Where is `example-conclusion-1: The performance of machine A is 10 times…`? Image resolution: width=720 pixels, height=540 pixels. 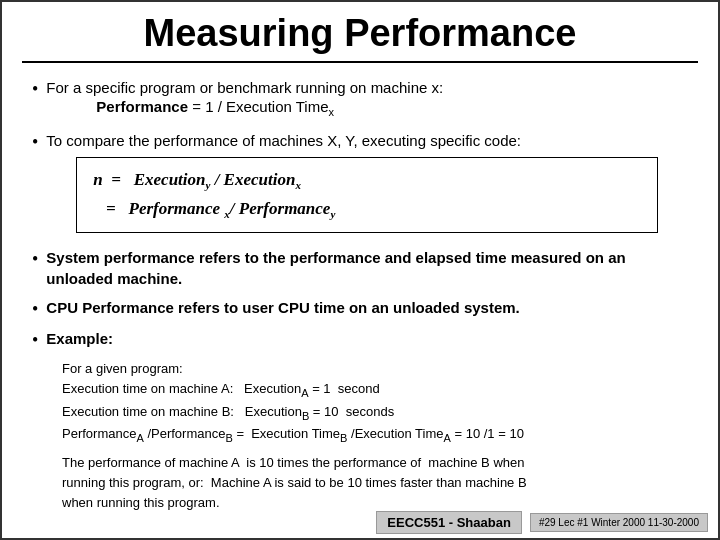
example-conclusion-1: The performance of machine A is 10 times… is located at coordinates (375, 463).